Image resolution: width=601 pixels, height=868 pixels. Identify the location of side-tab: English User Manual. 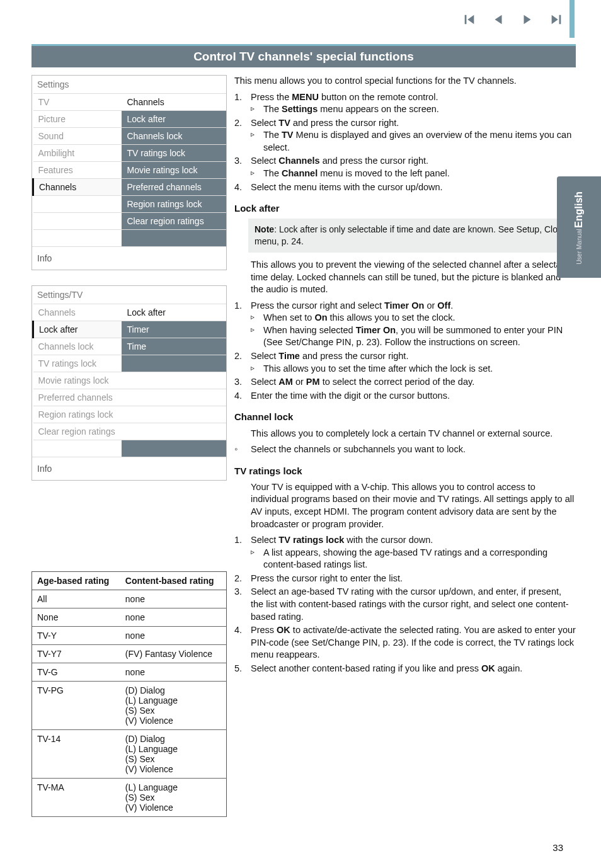
(579, 227).